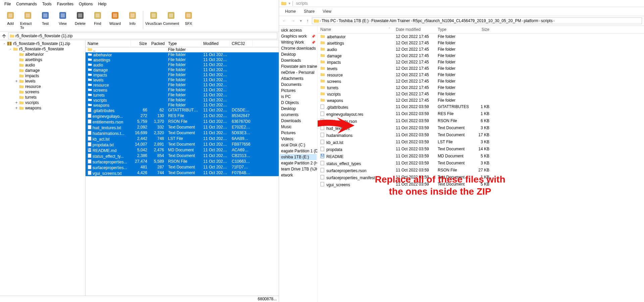  I want to click on tree-item: audio, so click(43, 65).